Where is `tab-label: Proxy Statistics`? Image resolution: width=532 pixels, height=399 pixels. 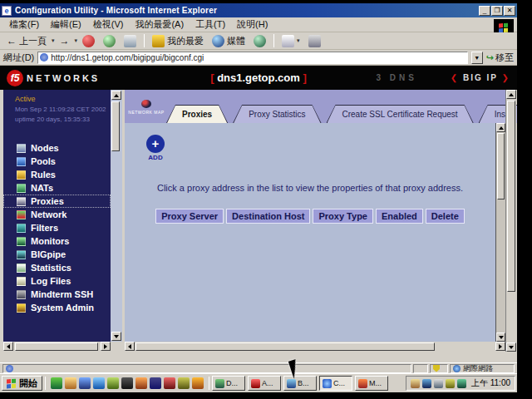
tab-label: Proxy Statistics is located at coordinates (277, 115).